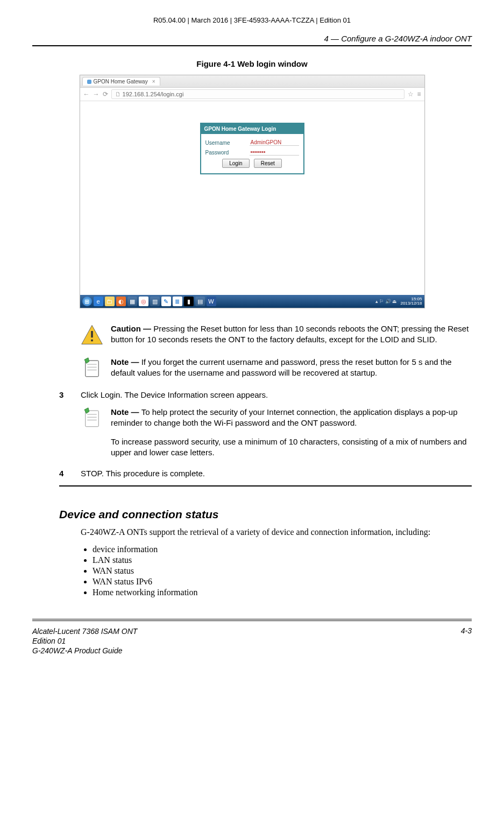 This screenshot has width=504, height=818. What do you see at coordinates (252, 39) in the screenshot?
I see `chapter-header: 4 — Configure a G-240WZ-A indoor ONT` at bounding box center [252, 39].